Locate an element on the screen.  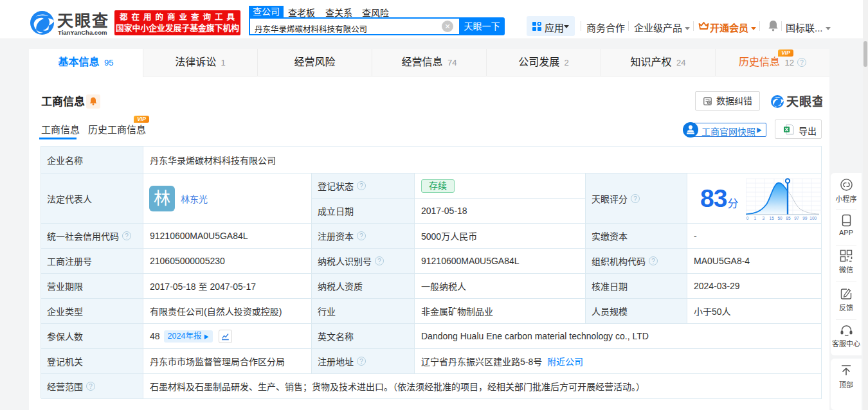
svg-text: 3 is located at coordinates (763, 218).